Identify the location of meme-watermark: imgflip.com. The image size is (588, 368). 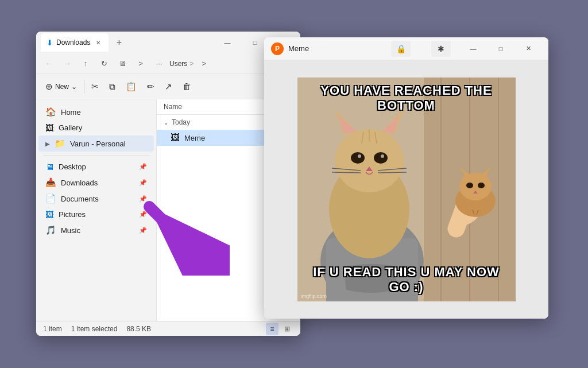
(314, 296).